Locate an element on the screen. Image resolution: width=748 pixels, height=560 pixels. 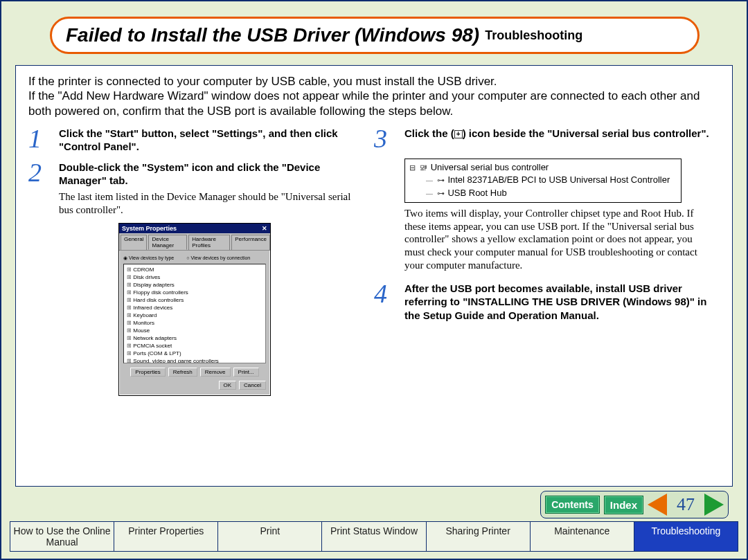
step-desc: The last item listed in the Device Manag… is located at coordinates (212, 204).